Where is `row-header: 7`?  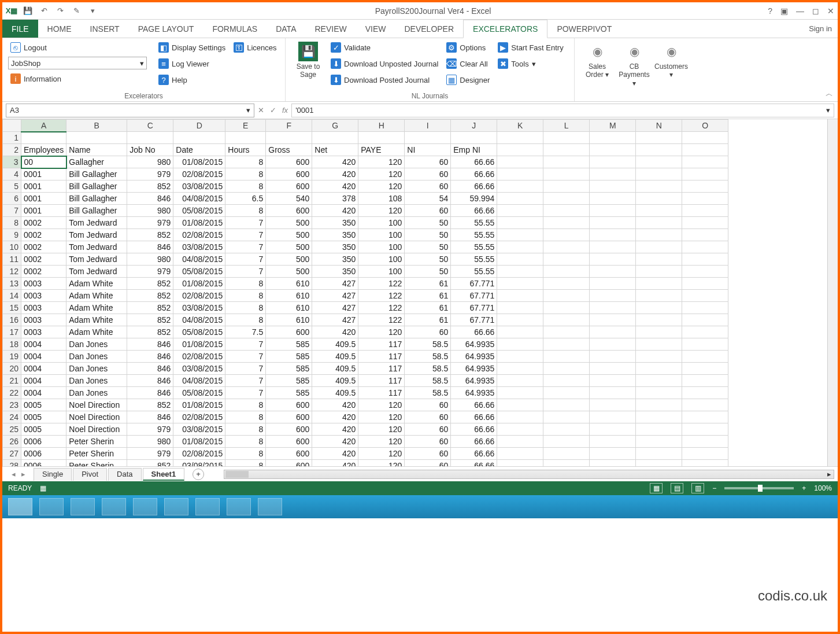
row-header: 7 is located at coordinates (12, 211).